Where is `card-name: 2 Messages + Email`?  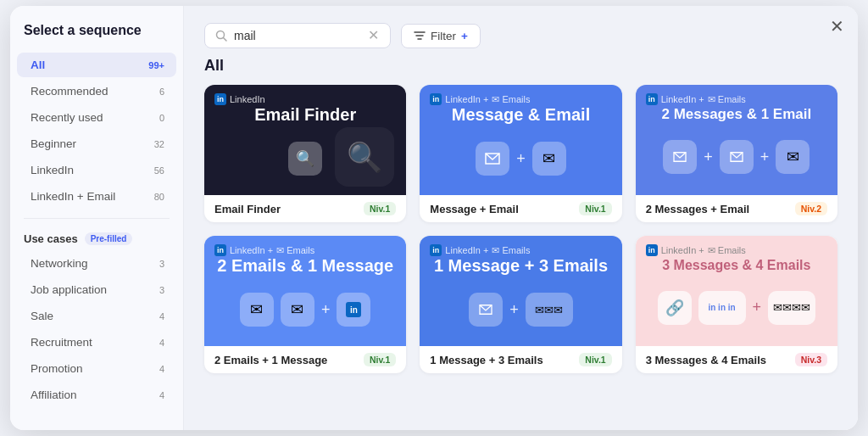
card-name: 2 Messages + Email is located at coordinates (698, 209).